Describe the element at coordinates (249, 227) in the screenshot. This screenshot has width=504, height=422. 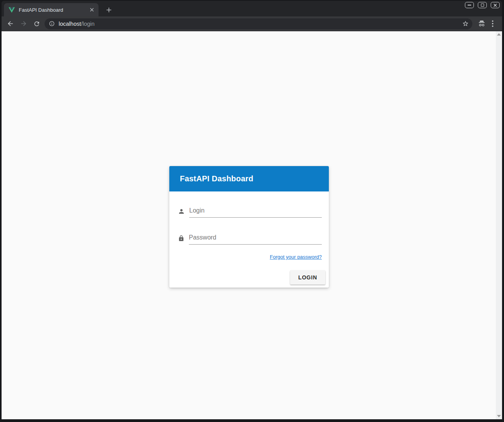
I see `login-card: FastAPI Dashboard` at that location.